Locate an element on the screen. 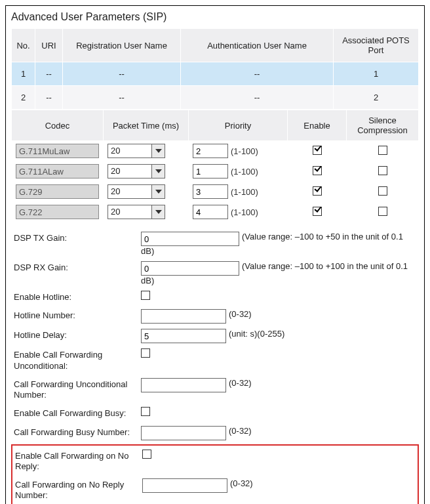 The width and height of the screenshot is (430, 504). row-enable-hotline: Enable Hotline: is located at coordinates (215, 297).